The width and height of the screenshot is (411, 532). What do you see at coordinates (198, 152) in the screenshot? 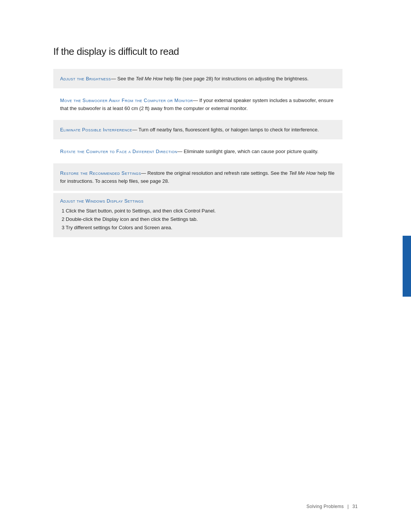
I see `section-rotate-body: Rotate the Computer to Face a Different …` at bounding box center [198, 152].